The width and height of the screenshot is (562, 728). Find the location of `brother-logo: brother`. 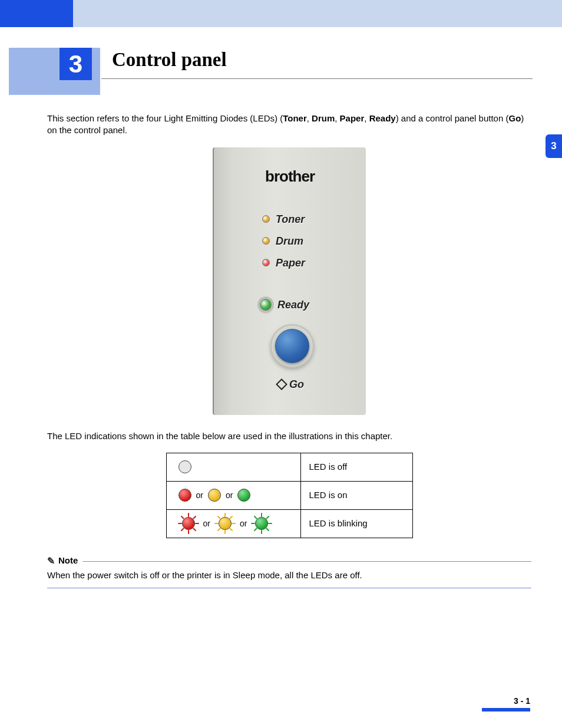

brother-logo: brother is located at coordinates (290, 177).